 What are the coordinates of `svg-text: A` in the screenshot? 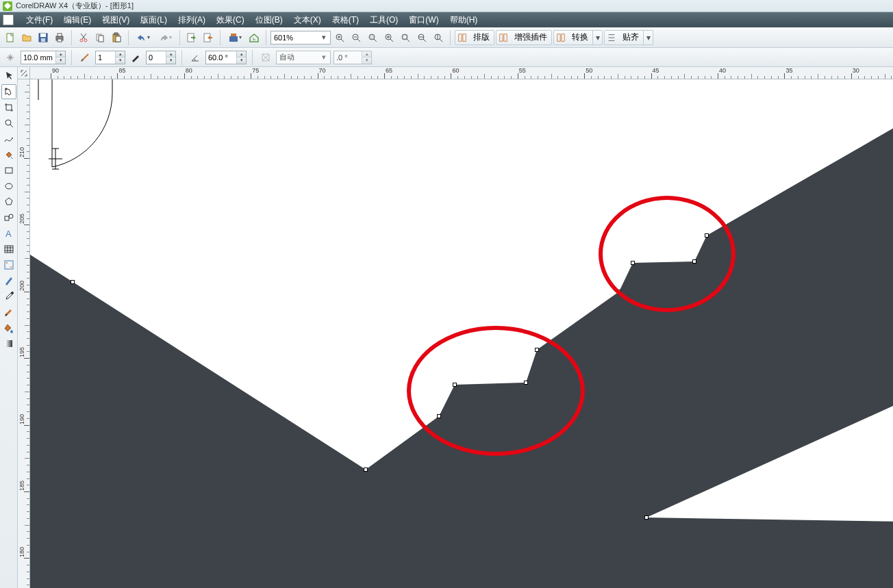 It's located at (8, 234).